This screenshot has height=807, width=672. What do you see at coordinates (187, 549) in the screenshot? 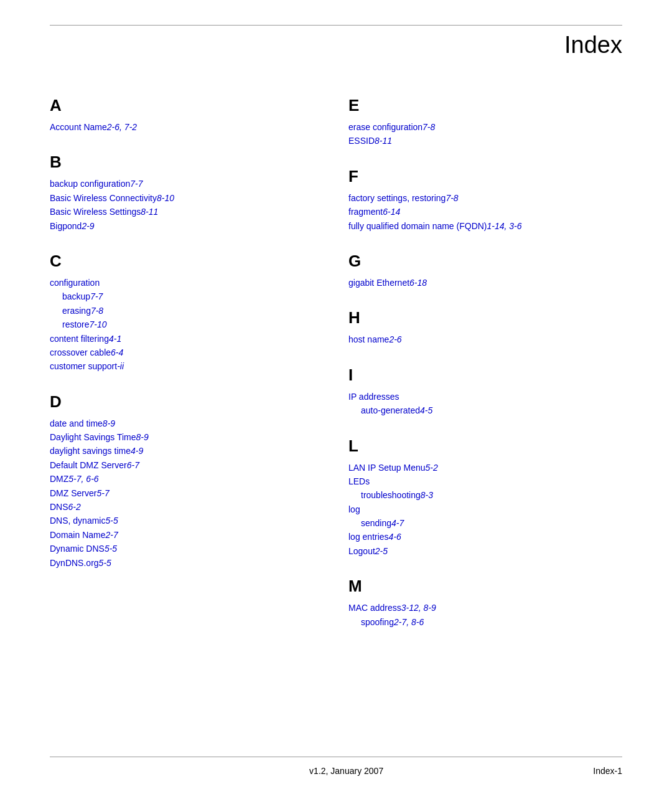
I see `index-entry: Dynamic DNS5-5` at bounding box center [187, 549].